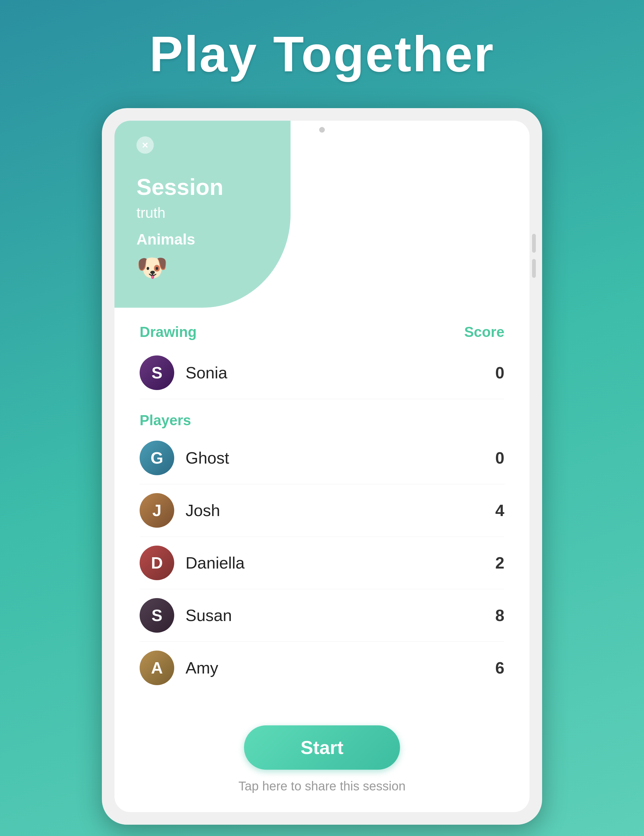 Image resolution: width=644 pixels, height=836 pixels. Describe the element at coordinates (322, 511) in the screenshot. I see `player-row-josh: J Josh 4` at that location.